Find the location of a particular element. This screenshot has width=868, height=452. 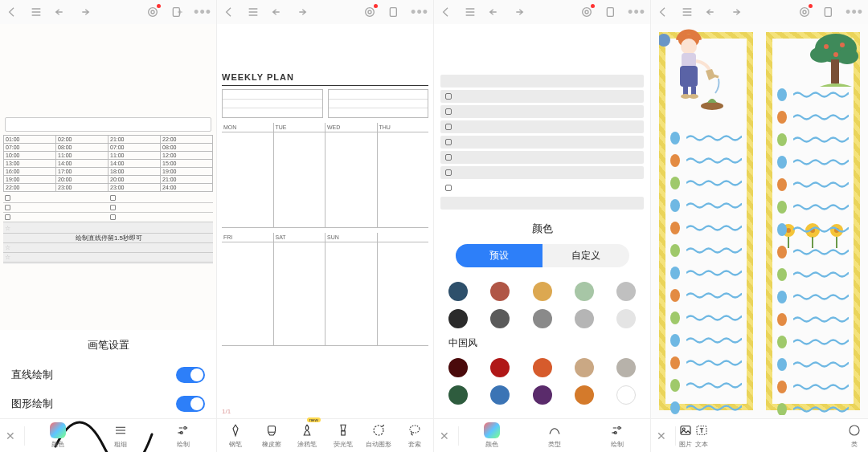

input-strip is located at coordinates (108, 124).